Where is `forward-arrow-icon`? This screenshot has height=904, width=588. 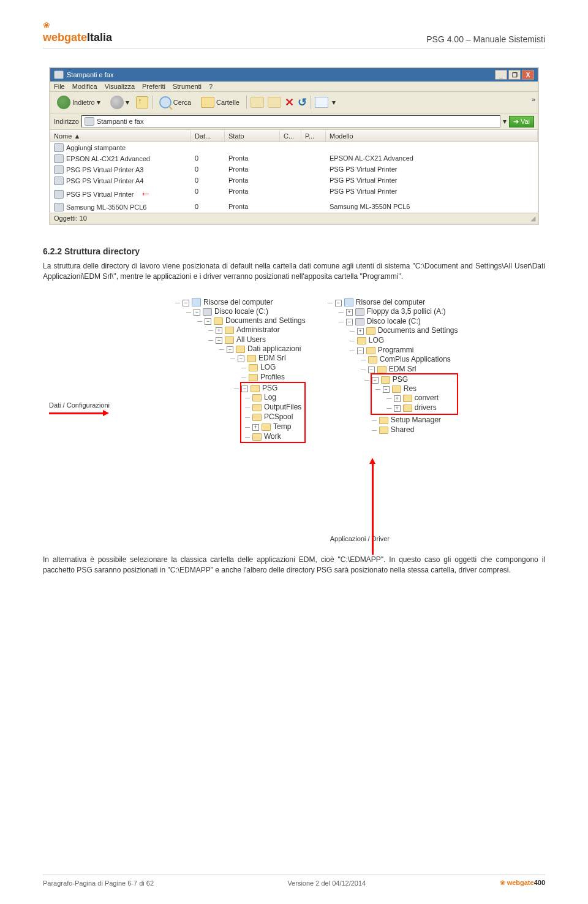 forward-arrow-icon is located at coordinates (117, 102).